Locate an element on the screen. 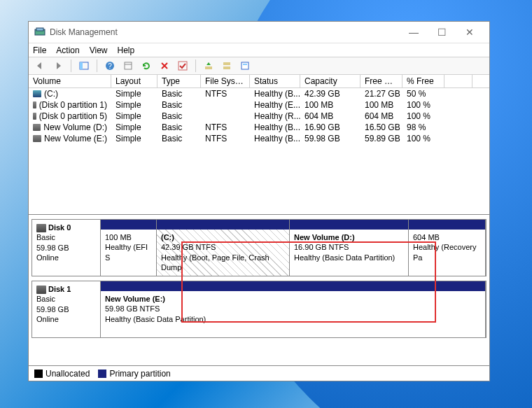 The height and width of the screenshot is (408, 532). table-row: New Volume (E:)SimpleBasicNTFSHealthy (B… is located at coordinates (259, 139).